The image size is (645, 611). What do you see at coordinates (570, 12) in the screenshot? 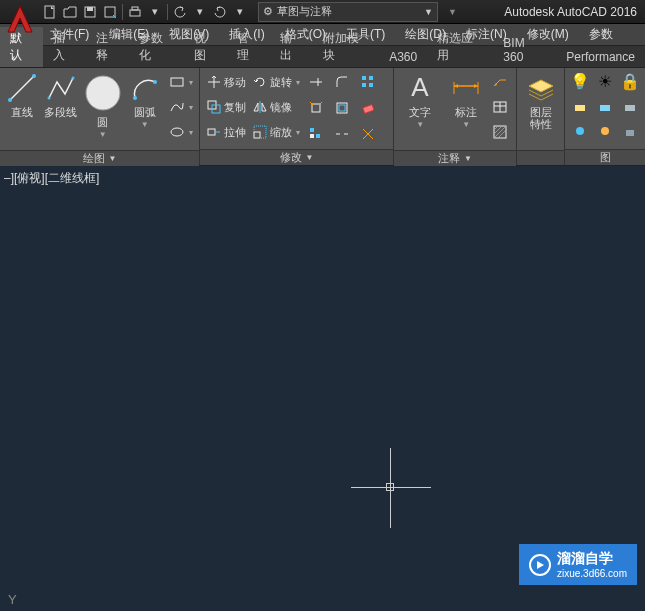
I see `app-title: Autodesk AutoCAD 2016` at bounding box center [570, 12].